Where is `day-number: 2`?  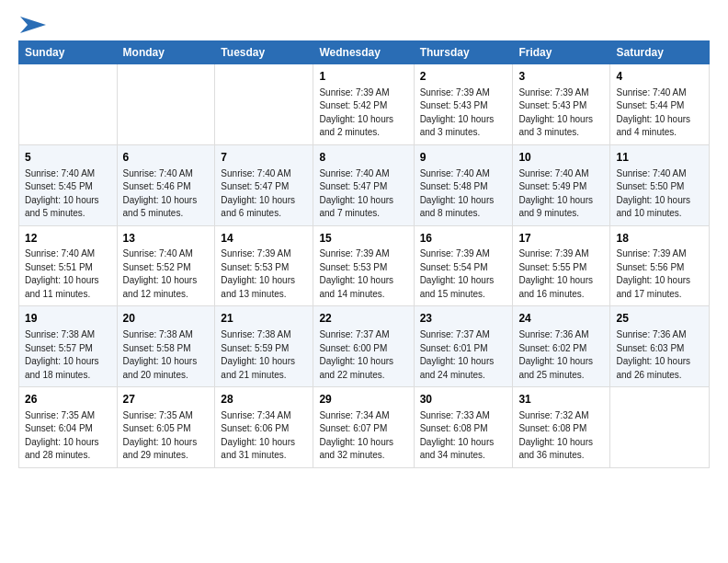
day-number: 2 is located at coordinates (463, 77).